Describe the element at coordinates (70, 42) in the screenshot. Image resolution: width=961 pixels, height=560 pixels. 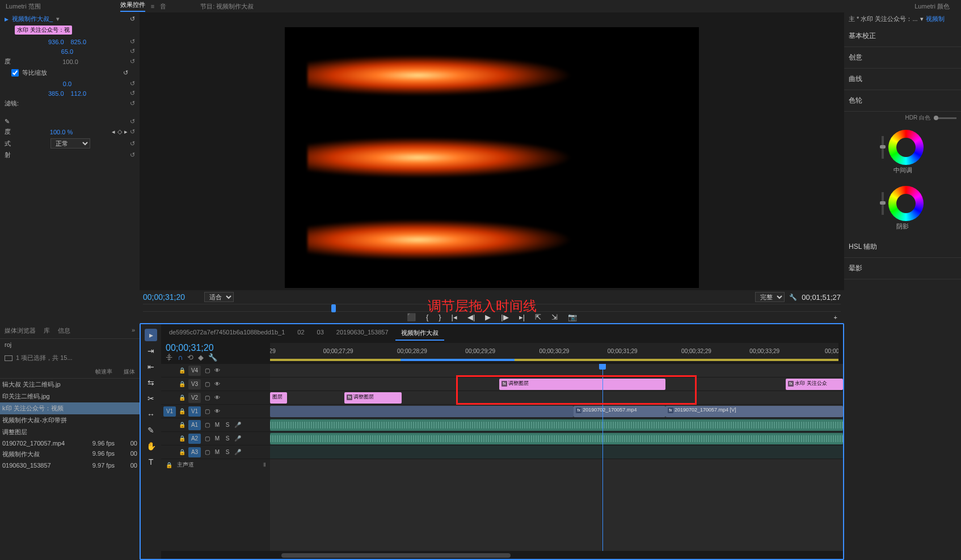
I see `position-row: 936.0825.0↺` at that location.